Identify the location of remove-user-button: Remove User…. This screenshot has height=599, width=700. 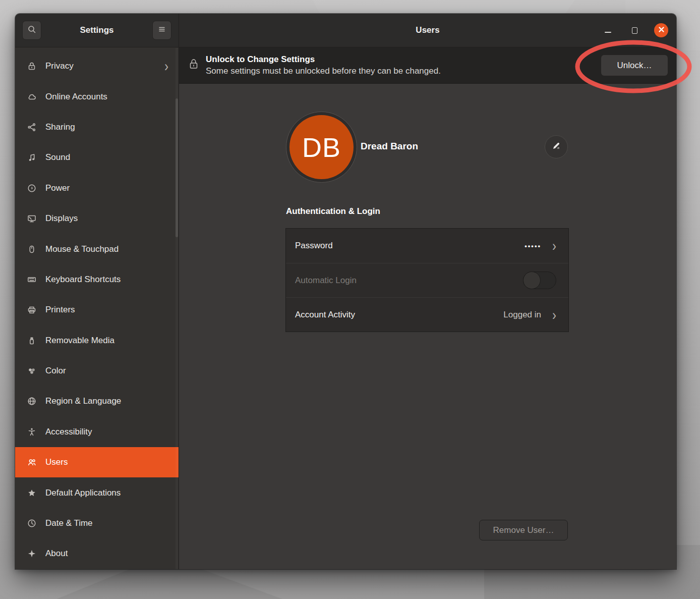
(523, 530).